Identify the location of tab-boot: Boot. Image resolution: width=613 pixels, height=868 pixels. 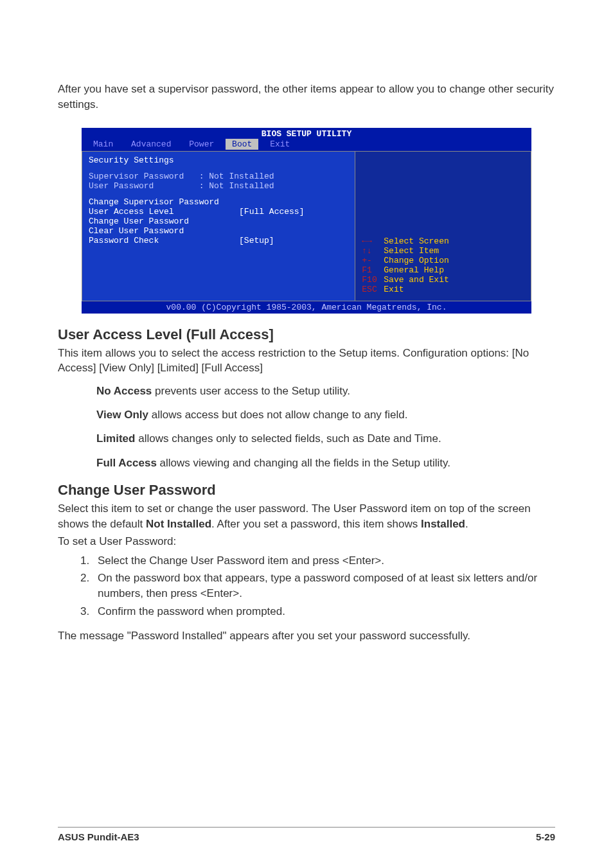
(242, 144).